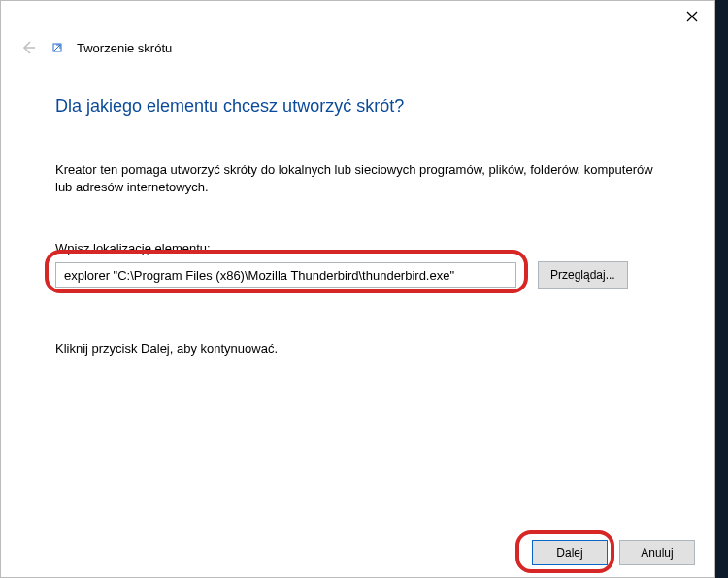 The width and height of the screenshot is (728, 578). Describe the element at coordinates (570, 553) in the screenshot. I see `next-button: Dalej` at that location.